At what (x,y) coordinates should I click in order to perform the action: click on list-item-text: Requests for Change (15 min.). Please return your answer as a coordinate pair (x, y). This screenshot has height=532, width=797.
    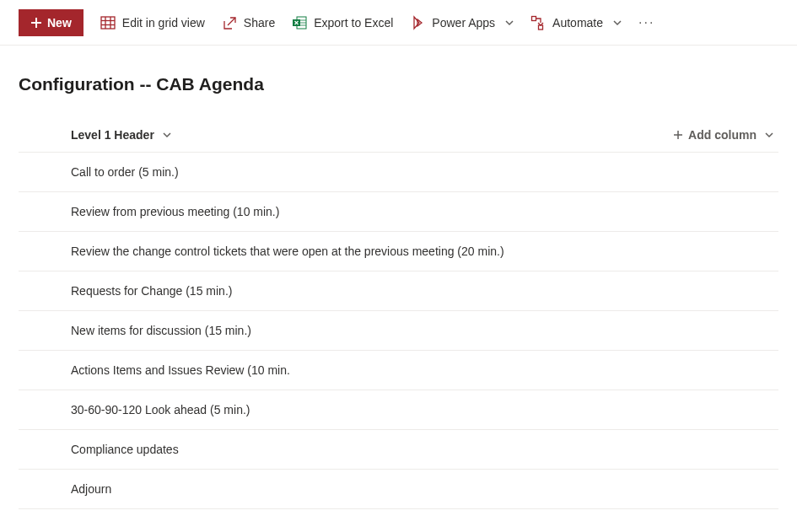
    Looking at the image, I should click on (152, 291).